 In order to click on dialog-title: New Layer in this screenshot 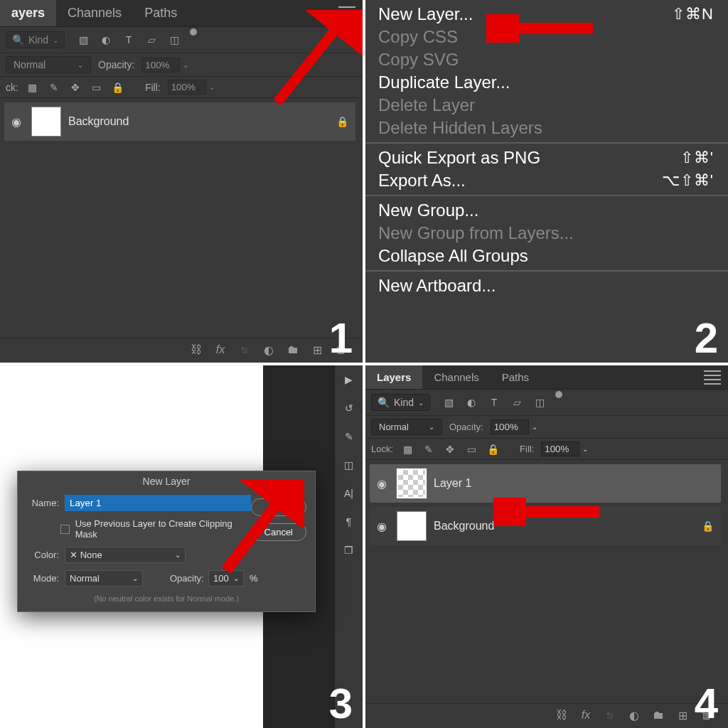, I will do `click(166, 481)`.